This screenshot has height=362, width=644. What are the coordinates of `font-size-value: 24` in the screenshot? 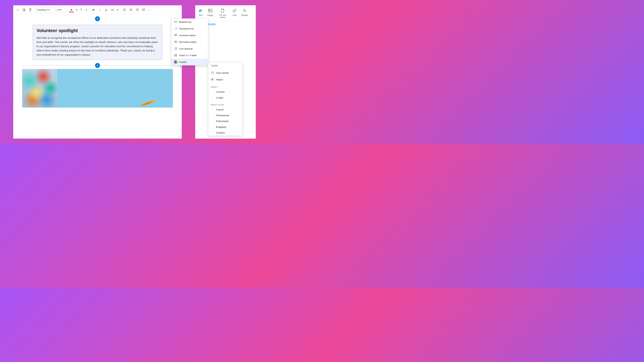 It's located at (58, 10).